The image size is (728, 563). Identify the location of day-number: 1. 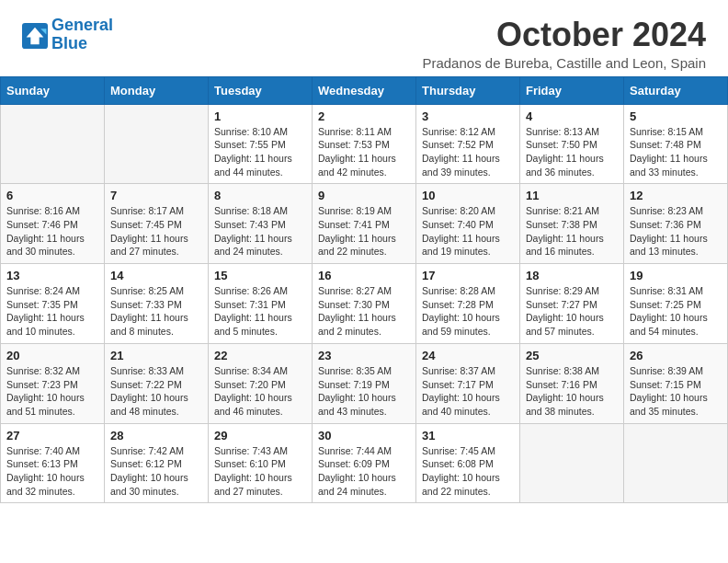
(260, 116).